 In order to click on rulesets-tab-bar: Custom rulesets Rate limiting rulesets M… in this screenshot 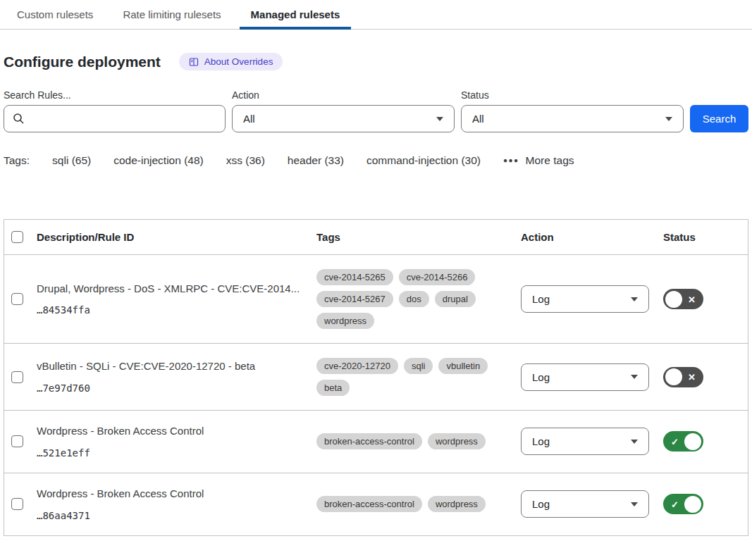, I will do `click(376, 15)`.